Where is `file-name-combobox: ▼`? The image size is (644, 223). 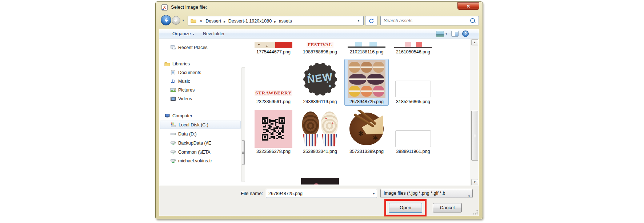 file-name-combobox: ▼ is located at coordinates (321, 193).